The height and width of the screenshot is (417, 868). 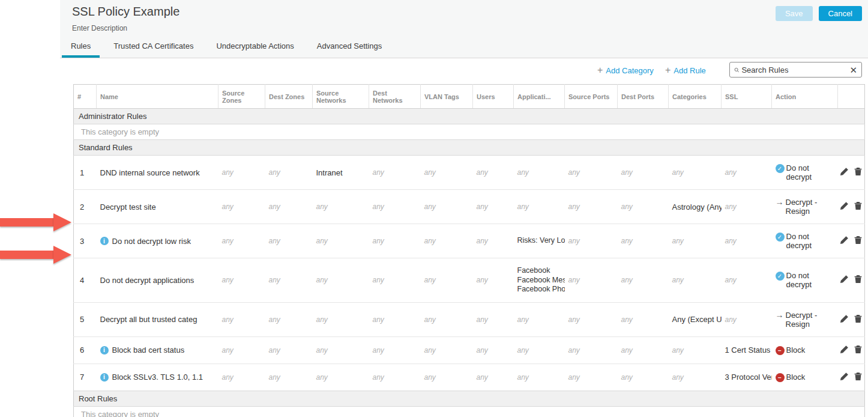 What do you see at coordinates (149, 320) in the screenshot?
I see `rule-name: Decrypt all but trusted categ` at bounding box center [149, 320].